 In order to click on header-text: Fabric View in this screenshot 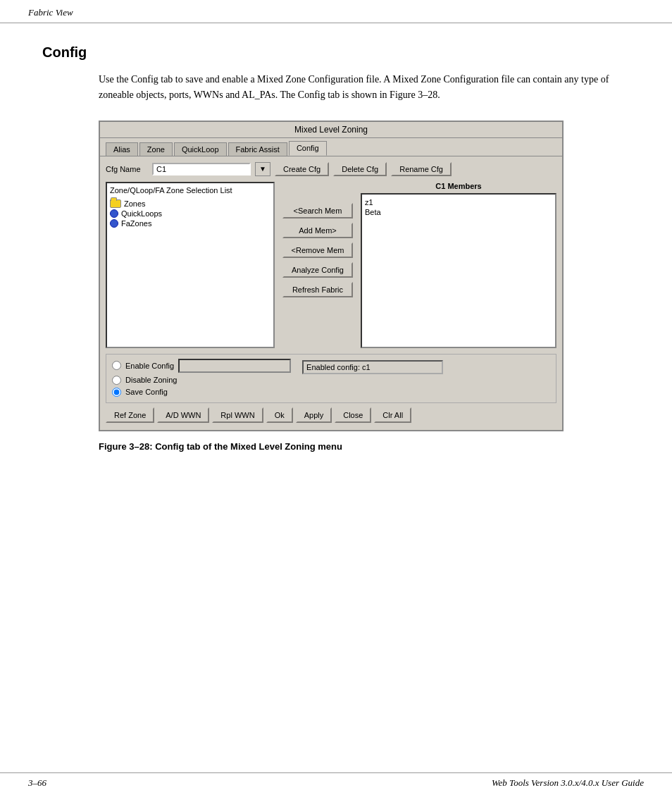, I will do `click(51, 13)`.